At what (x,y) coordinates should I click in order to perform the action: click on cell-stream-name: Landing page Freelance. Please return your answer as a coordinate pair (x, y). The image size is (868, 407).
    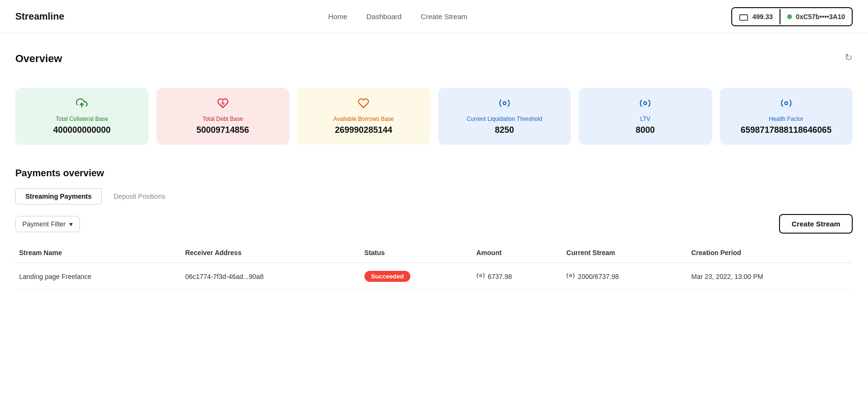
    Looking at the image, I should click on (99, 276).